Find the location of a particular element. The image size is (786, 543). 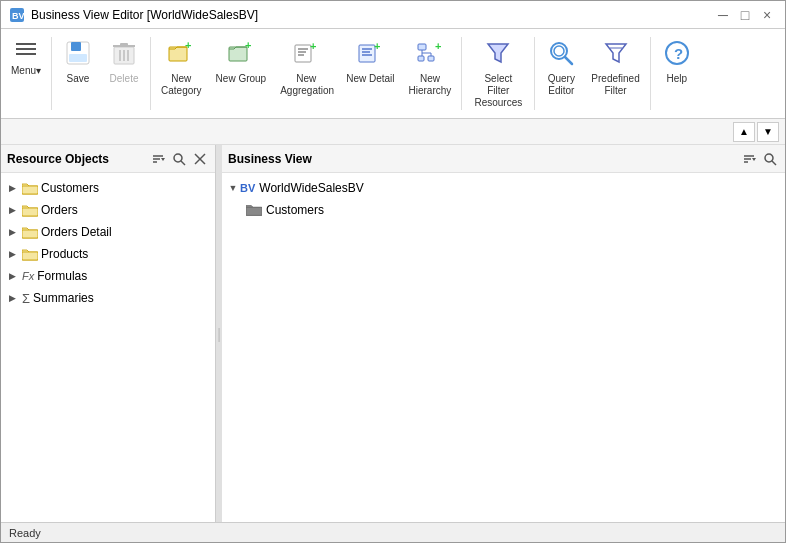

help-button: ? Help is located at coordinates (677, 74).